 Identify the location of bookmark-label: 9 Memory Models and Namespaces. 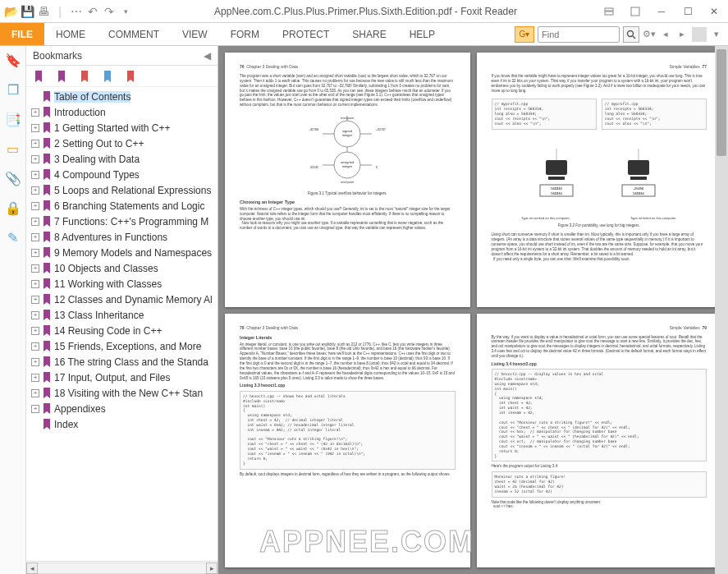
(133, 253).